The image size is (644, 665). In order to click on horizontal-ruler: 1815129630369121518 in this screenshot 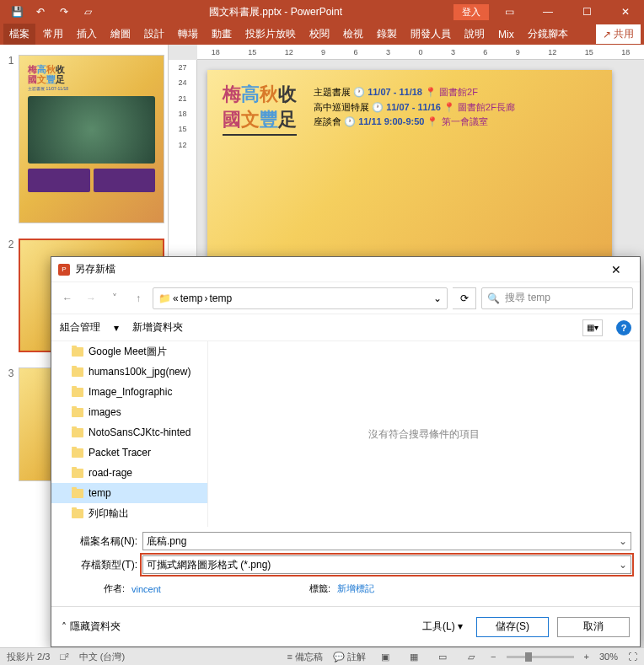, I will do `click(421, 52)`.